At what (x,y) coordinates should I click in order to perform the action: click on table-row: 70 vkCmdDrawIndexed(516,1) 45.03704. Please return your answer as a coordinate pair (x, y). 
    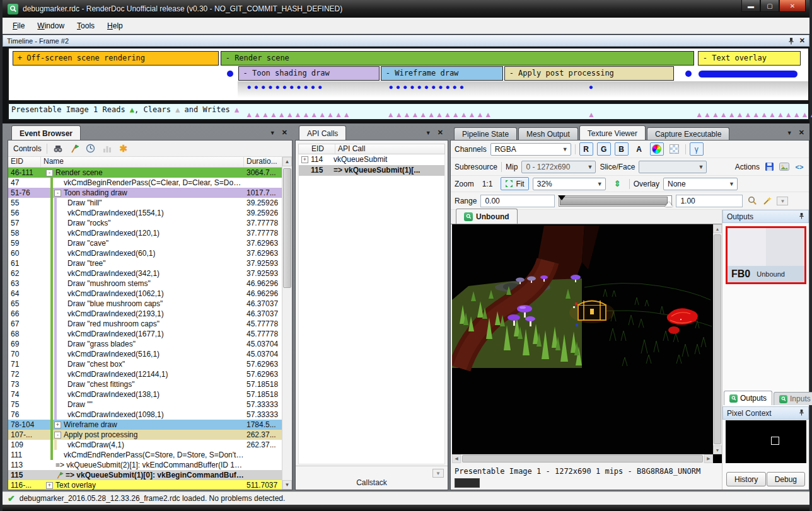
    Looking at the image, I should click on (145, 354).